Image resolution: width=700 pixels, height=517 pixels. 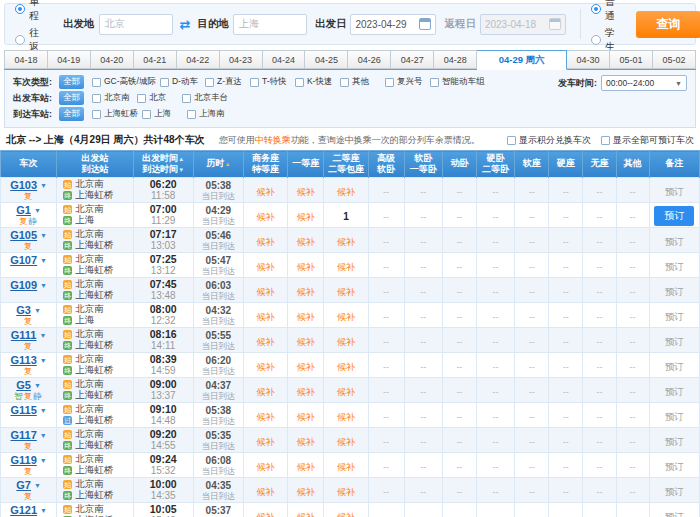 I want to click on to-input, so click(x=270, y=24).